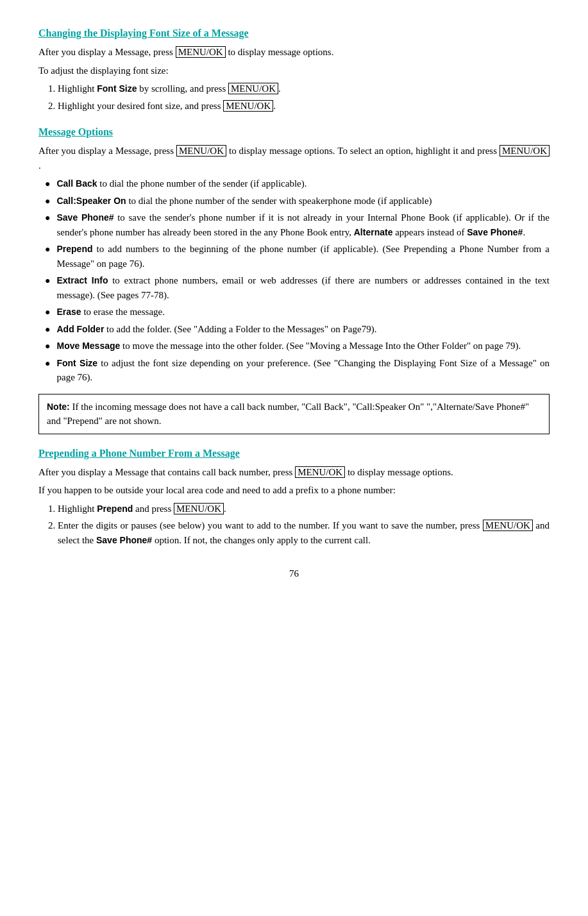 This screenshot has width=588, height=916. Describe the element at coordinates (294, 472) in the screenshot. I see `section-prepend-intro1: After you display a Message that contain…` at that location.